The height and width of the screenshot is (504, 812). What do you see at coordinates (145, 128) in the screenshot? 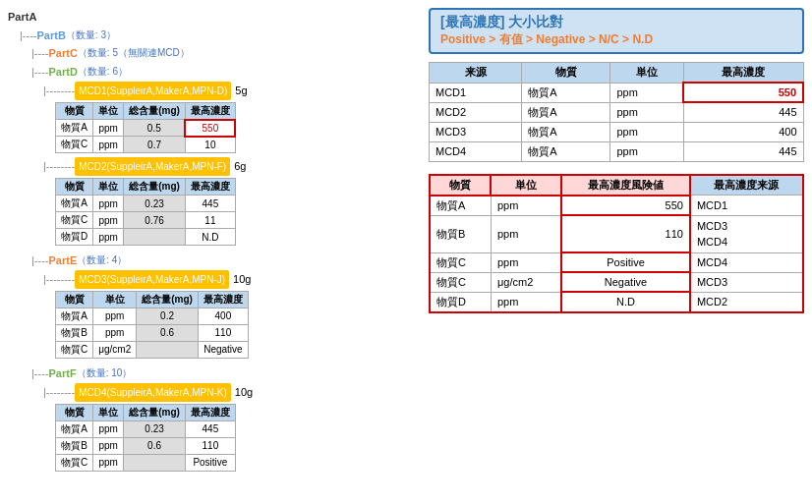
I see `mcd1-table-wrap: 物質 単位 総含量(mg) 最高濃度 物質A ppm 0.5 550 物質C` at bounding box center [145, 128].